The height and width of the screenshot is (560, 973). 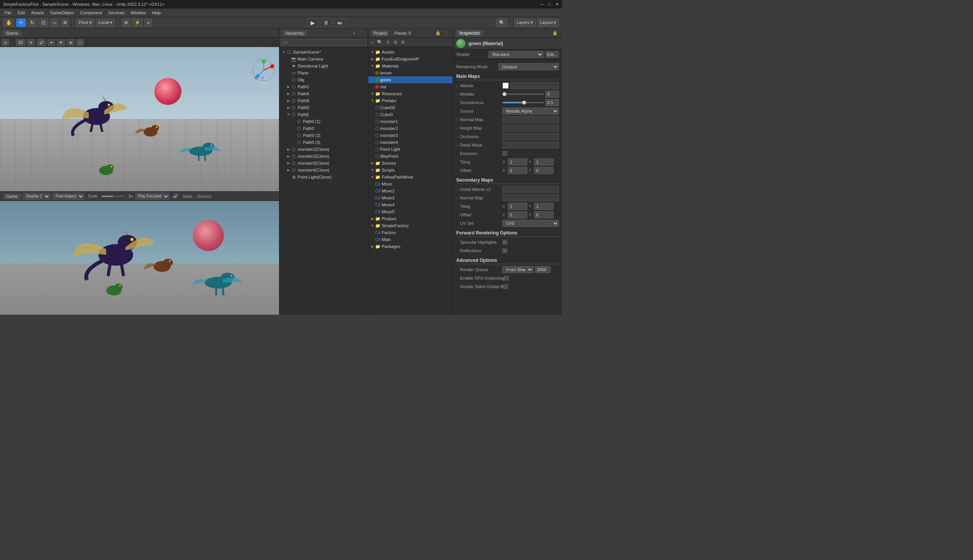 What do you see at coordinates (38, 13) in the screenshot?
I see `menu-assets: Assets` at bounding box center [38, 13].